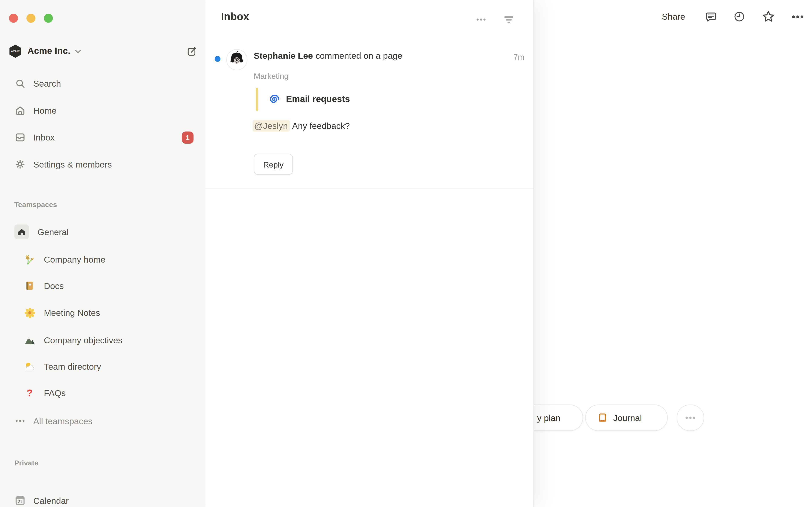 This screenshot has height=507, width=812. Describe the element at coordinates (798, 17) in the screenshot. I see `more-options-button` at that location.